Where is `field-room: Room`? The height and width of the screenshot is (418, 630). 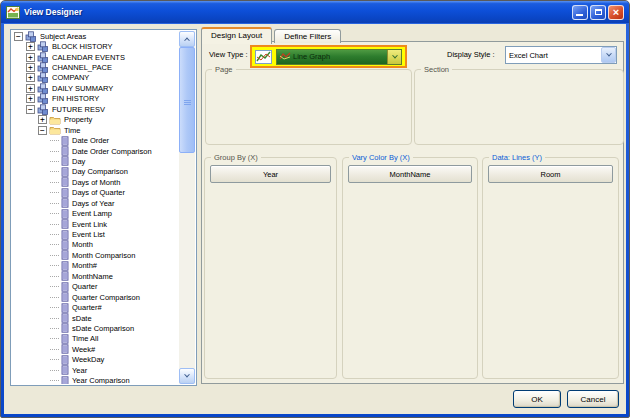 field-room: Room is located at coordinates (550, 174).